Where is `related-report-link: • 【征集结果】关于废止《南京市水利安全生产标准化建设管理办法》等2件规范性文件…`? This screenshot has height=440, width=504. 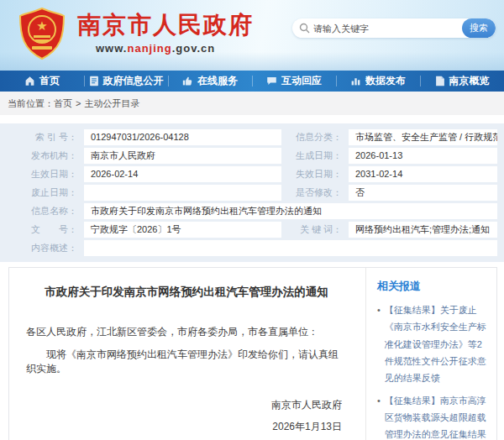 related-report-link: • 【征集结果】关于废止《南京市水利安全生产标准化建设管理办法》等2件规范性文件… is located at coordinates (433, 344).